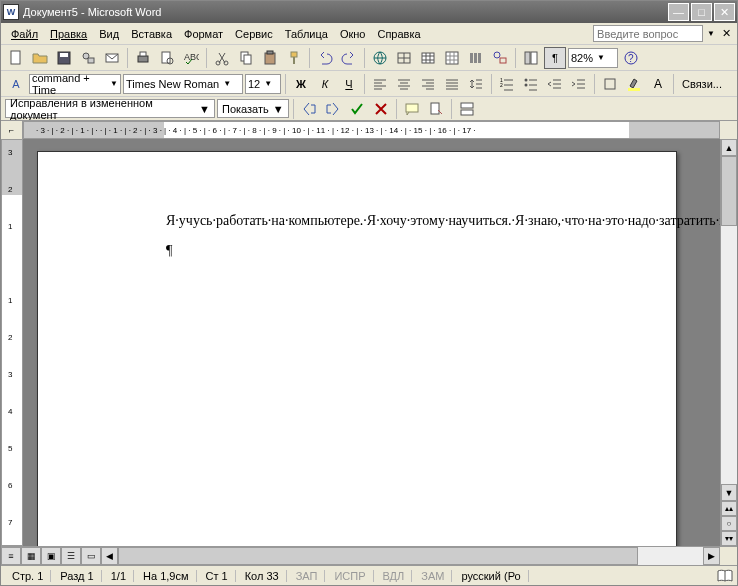  I want to click on web-view-button: ▦, so click(31, 556).